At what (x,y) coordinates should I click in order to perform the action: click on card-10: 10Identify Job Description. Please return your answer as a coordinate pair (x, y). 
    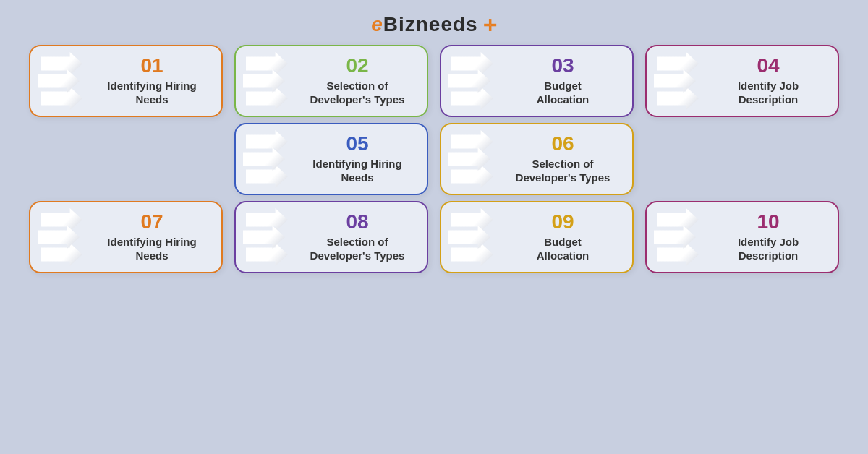
    Looking at the image, I should click on (742, 237).